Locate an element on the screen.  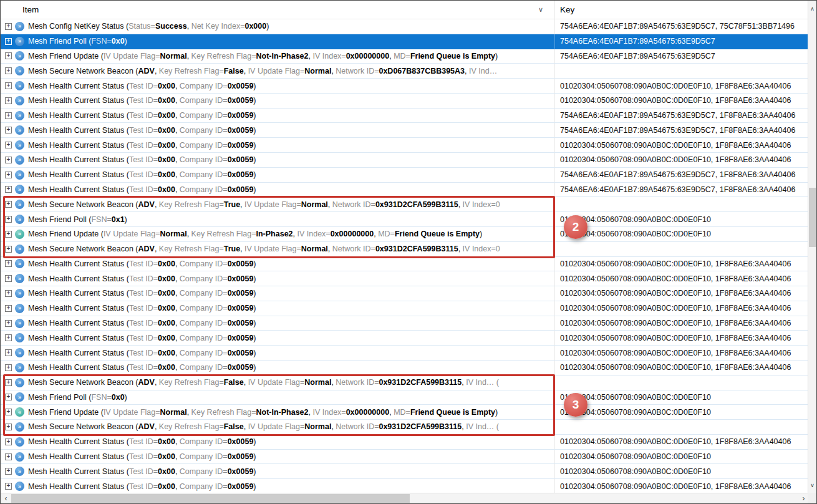
param-name-text: Key Refresh Flag= is located at coordinates (191, 249).